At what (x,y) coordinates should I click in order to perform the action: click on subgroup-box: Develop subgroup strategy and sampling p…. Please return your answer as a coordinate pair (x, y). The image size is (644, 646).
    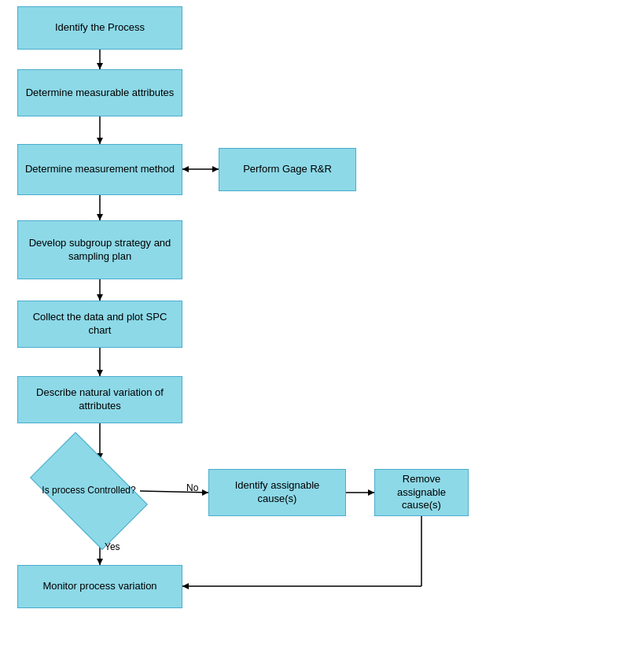
    Looking at the image, I should click on (100, 250).